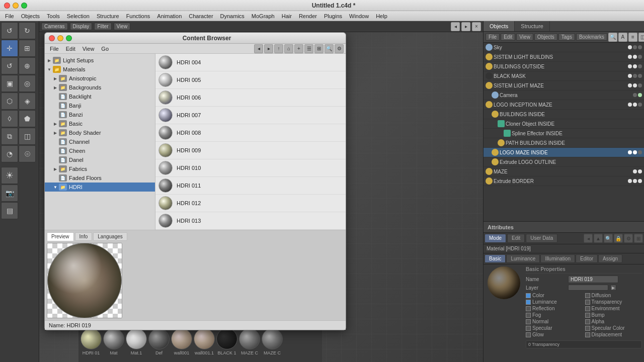  I want to click on rp-btn-bookmarks: Bookmarks, so click(592, 37).